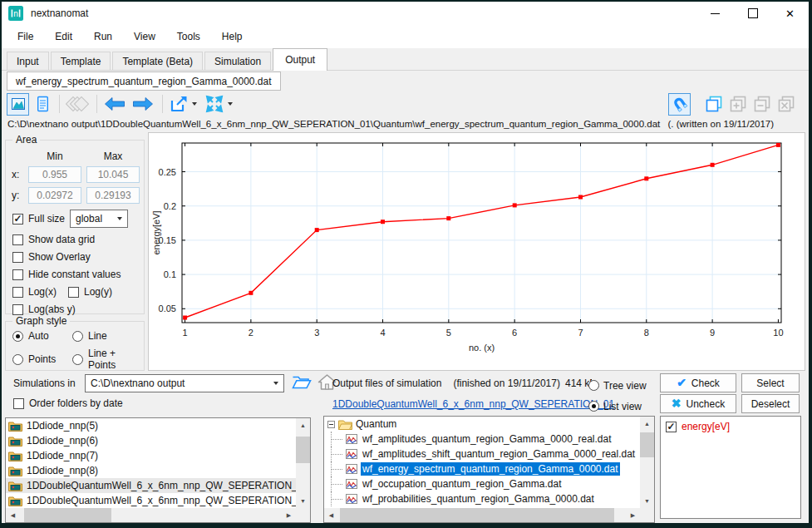 The image size is (812, 528). Describe the element at coordinates (331, 424) in the screenshot. I see `collapse-expander-icon` at that location.